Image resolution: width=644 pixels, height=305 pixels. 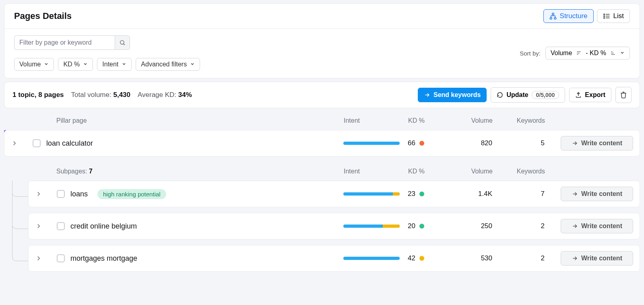 What do you see at coordinates (430, 226) in the screenshot?
I see `kd-cell: 20` at bounding box center [430, 226].